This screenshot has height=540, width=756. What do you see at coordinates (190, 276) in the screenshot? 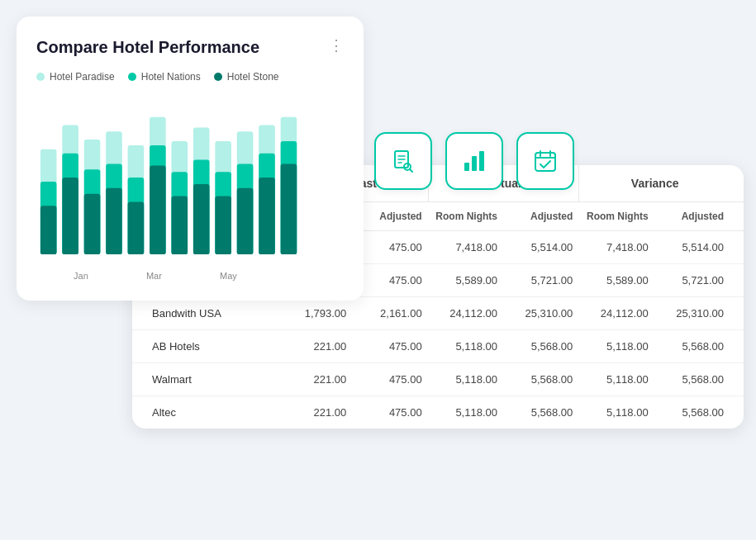
I see `chart-labels: Jan Mar May Jul` at bounding box center [190, 276].